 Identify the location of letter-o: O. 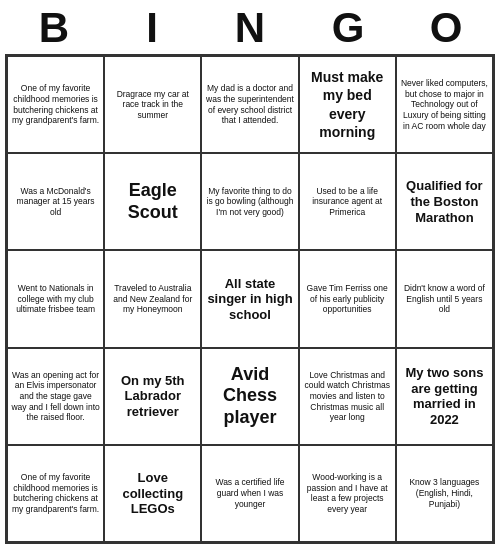
(446, 28).